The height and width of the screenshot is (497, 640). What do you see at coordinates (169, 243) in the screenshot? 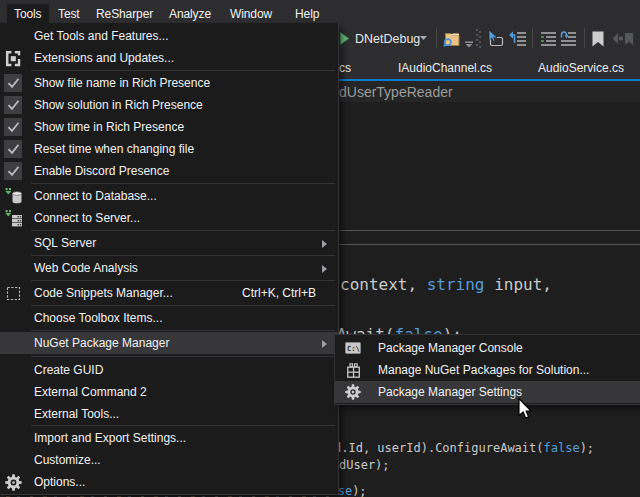
I see `menu-item-sql-server: SQL Server` at bounding box center [169, 243].